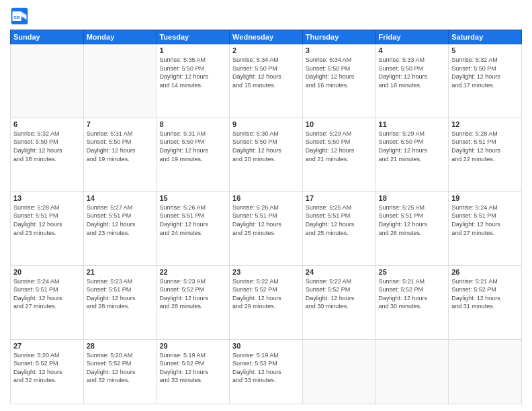 The width and height of the screenshot is (532, 411). What do you see at coordinates (47, 198) in the screenshot?
I see `day-number: 13` at bounding box center [47, 198].